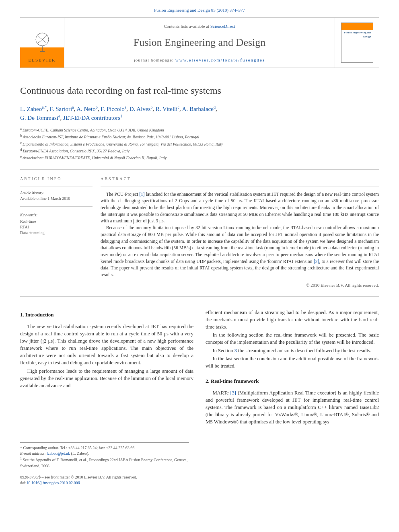  Describe the element at coordinates (86, 109) in the screenshot. I see `author-link: A. Neto` at that location.